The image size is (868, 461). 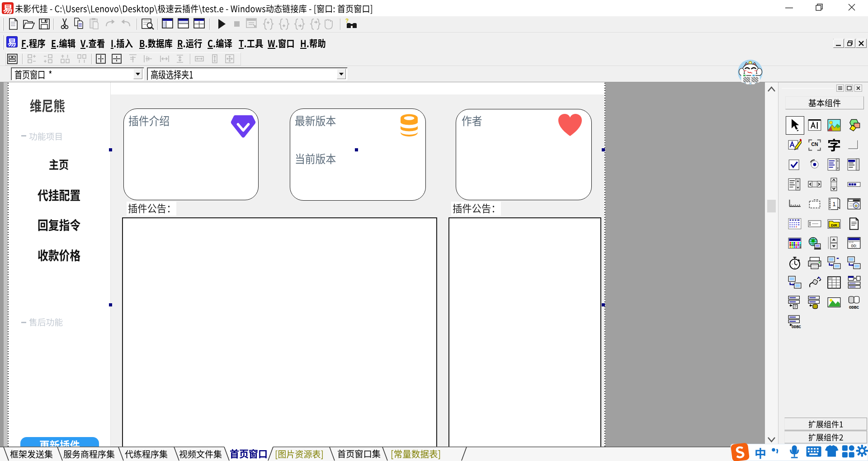 I want to click on svg-text: 1, so click(x=834, y=204).